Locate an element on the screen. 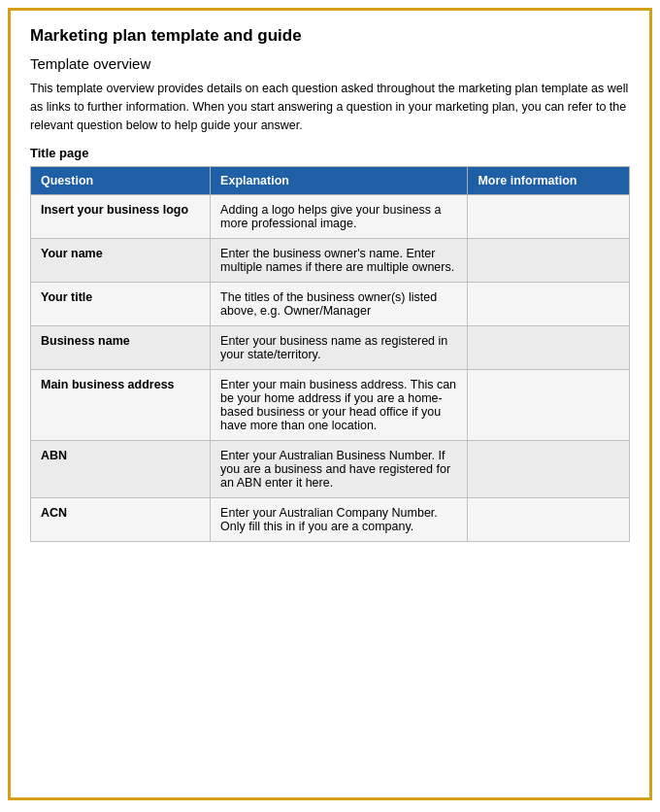  intro-text: This template overview provides details … is located at coordinates (330, 107).